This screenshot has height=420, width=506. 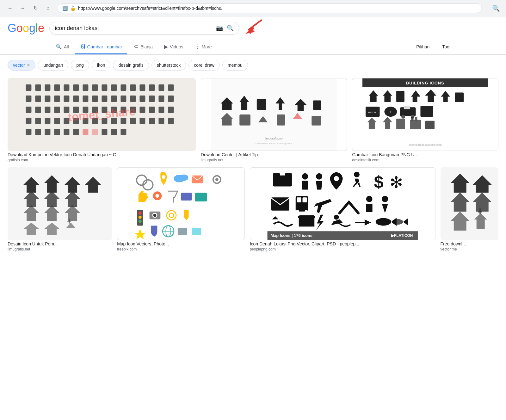 I want to click on search-input-wrapper: 📷 🔍, so click(x=144, y=28).